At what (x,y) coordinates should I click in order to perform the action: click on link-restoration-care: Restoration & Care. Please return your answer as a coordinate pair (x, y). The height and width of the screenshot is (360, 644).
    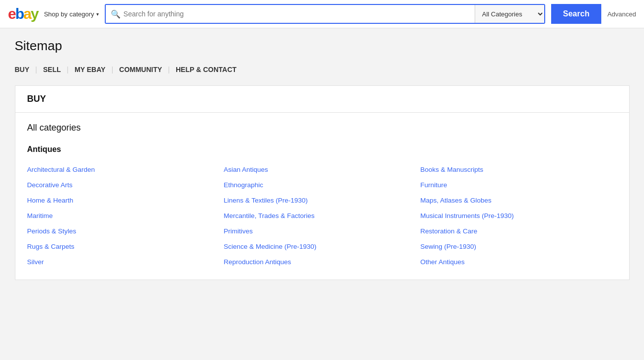
    Looking at the image, I should click on (519, 231).